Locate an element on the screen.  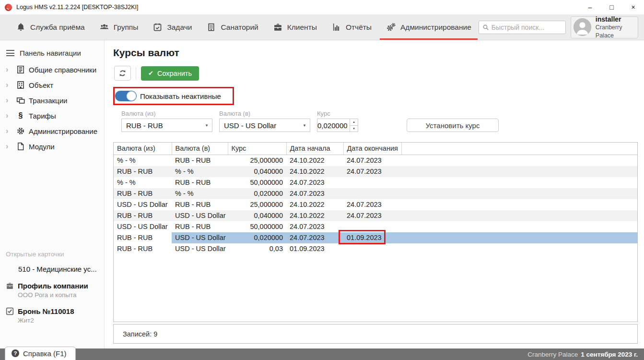
window-title: Logus HMS v2.11.2.224 [DESKTOP-38SJ2KI] is located at coordinates (78, 7).